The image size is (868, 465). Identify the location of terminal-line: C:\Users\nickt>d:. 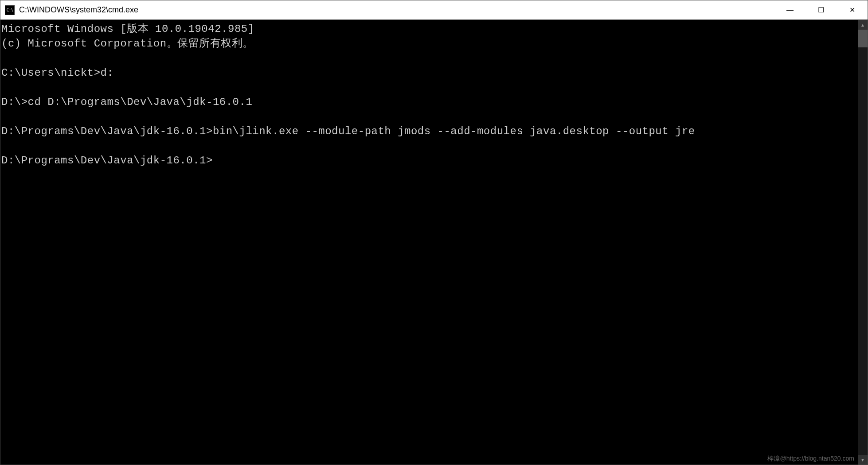
(429, 73).